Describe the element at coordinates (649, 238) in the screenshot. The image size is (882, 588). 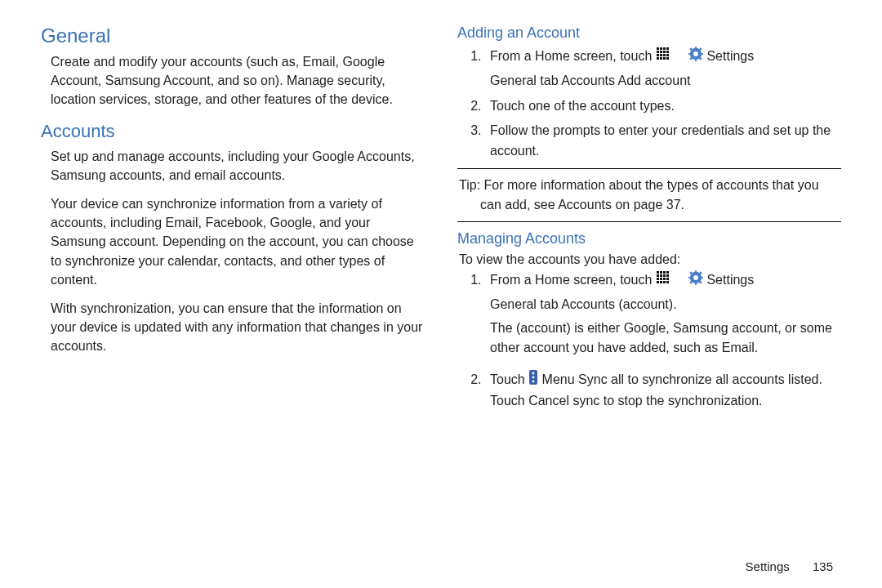
I see `heading-managing-accounts: Managing Accounts` at that location.